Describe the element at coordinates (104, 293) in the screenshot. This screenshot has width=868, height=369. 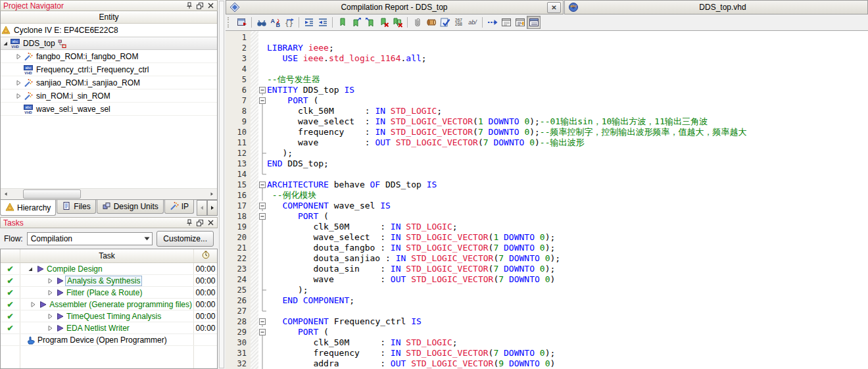
I see `task-label: Fitter (Place & Route)` at that location.